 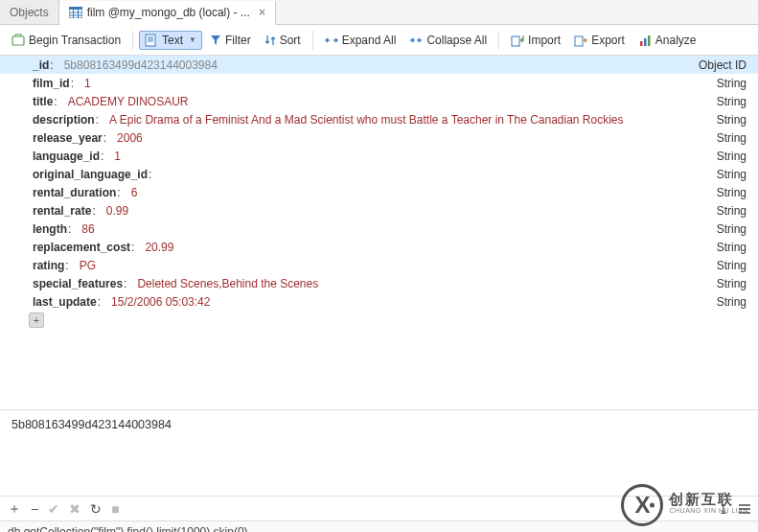 I want to click on field-row: length:86String, so click(x=379, y=228).